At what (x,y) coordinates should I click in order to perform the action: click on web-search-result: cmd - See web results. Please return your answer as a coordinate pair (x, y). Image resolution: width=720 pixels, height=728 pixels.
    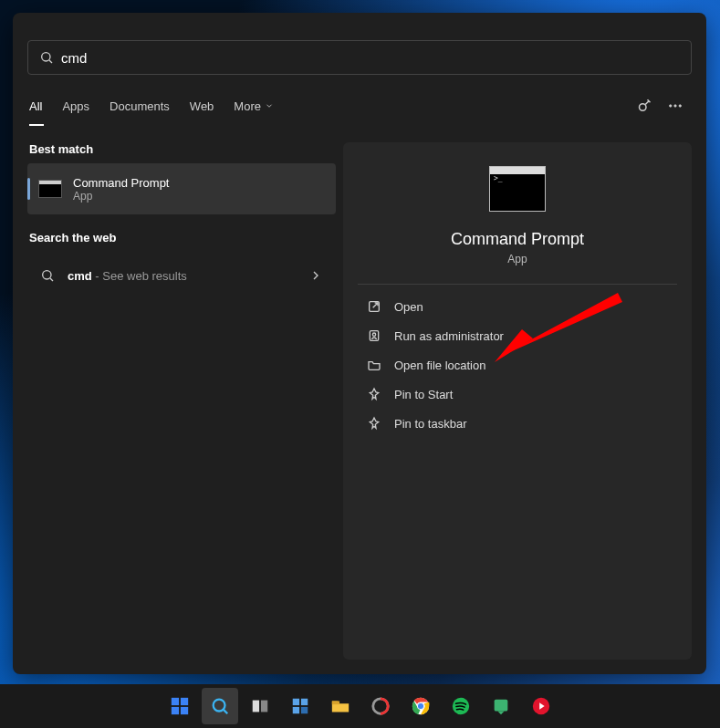
    Looking at the image, I should click on (182, 276).